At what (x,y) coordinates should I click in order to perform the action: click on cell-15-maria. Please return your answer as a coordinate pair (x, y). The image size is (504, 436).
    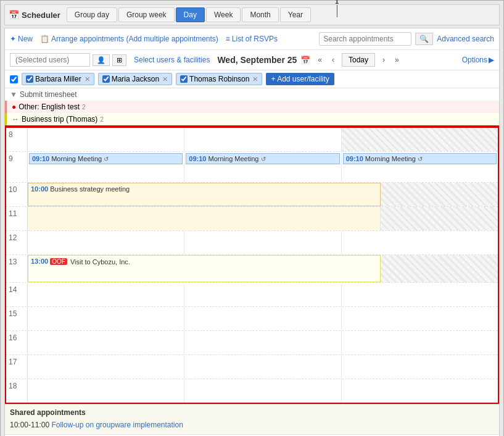
    Looking at the image, I should click on (263, 319).